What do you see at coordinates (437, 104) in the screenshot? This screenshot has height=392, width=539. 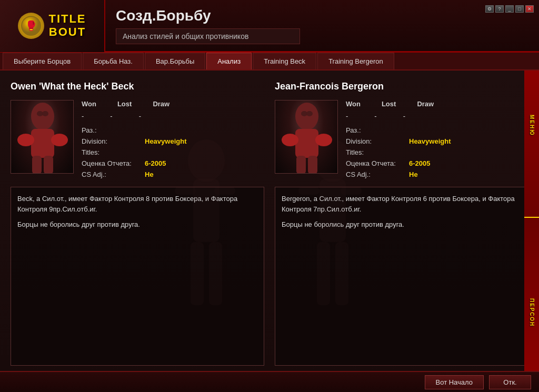 I see `fighter-2-stats-header: Won Lost Draw` at bounding box center [437, 104].